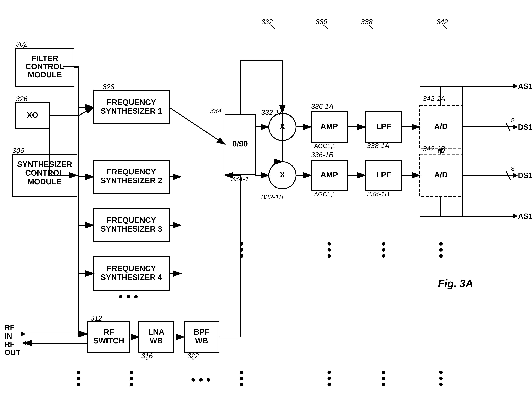 The height and width of the screenshot is (397, 532). Describe the element at coordinates (513, 120) in the screenshot. I see `bus-width-1: 8` at that location.